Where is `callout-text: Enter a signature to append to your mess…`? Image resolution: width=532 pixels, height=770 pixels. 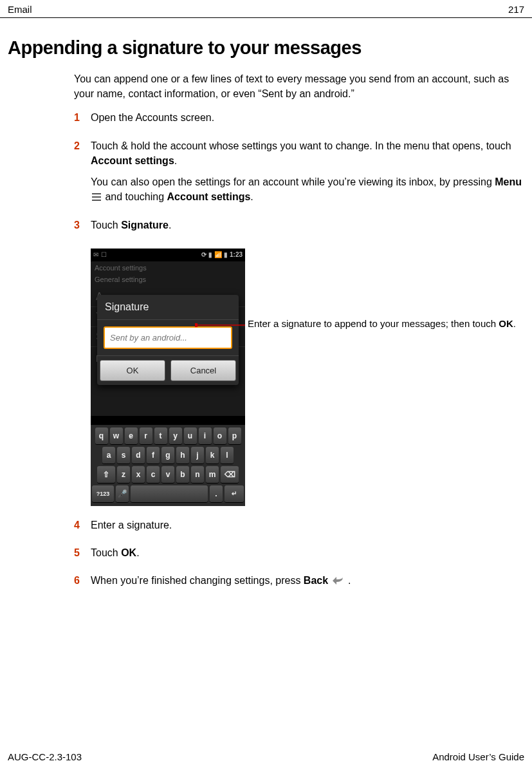
callout-text: Enter a signature to append to your mess… is located at coordinates (385, 324).